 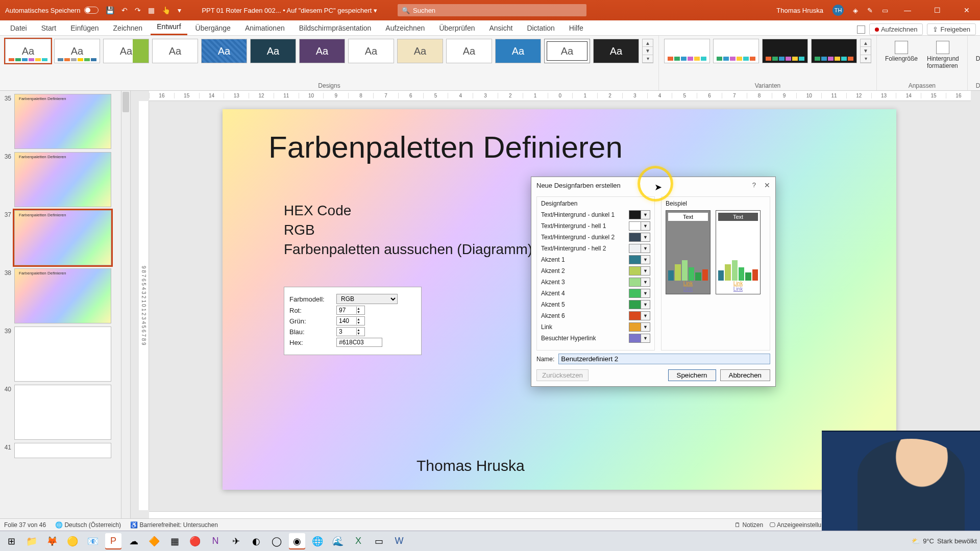 What do you see at coordinates (63, 180) in the screenshot?
I see `slide-thumb-36: Farbenpaletten Definieren` at bounding box center [63, 180].